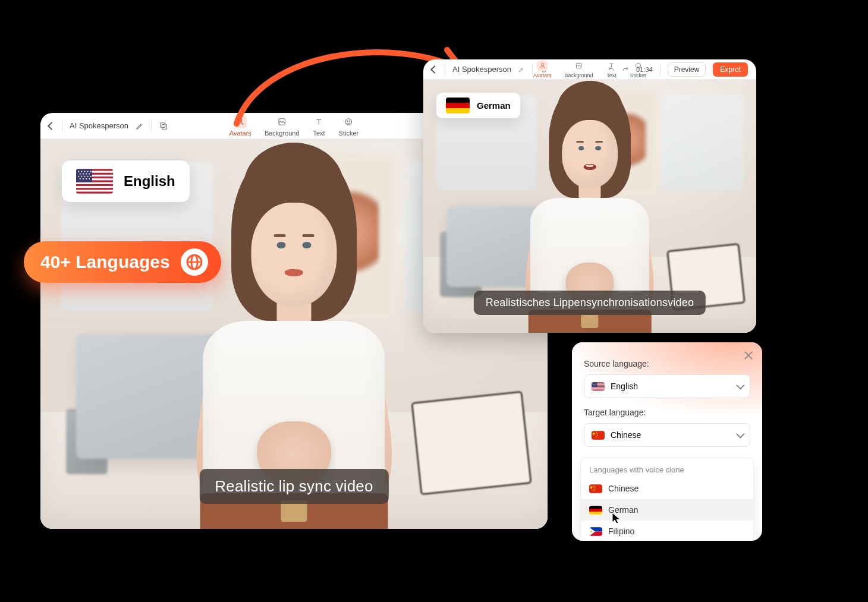 The width and height of the screenshot is (868, 602). What do you see at coordinates (730, 70) in the screenshot?
I see `export-button: Exprot` at bounding box center [730, 70].